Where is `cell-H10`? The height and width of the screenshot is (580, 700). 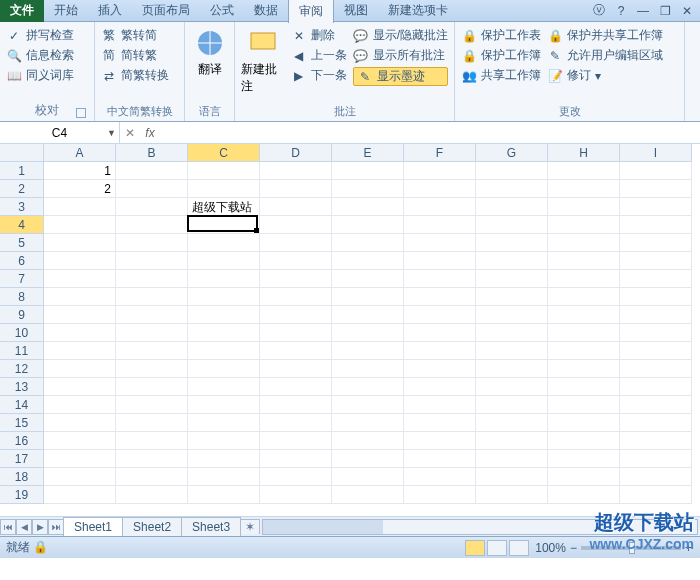
cell-H10 is located at coordinates (584, 333).